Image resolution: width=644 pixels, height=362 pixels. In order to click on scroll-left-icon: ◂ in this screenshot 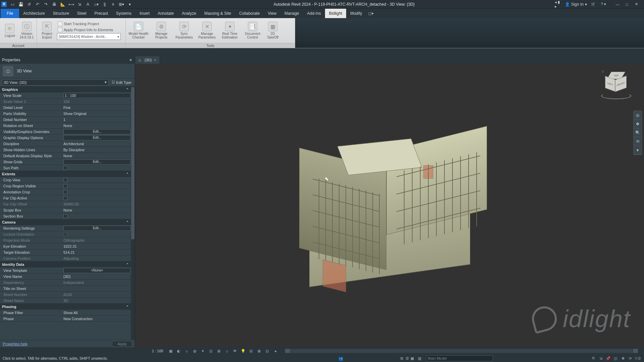, I will do `click(275, 351)`.